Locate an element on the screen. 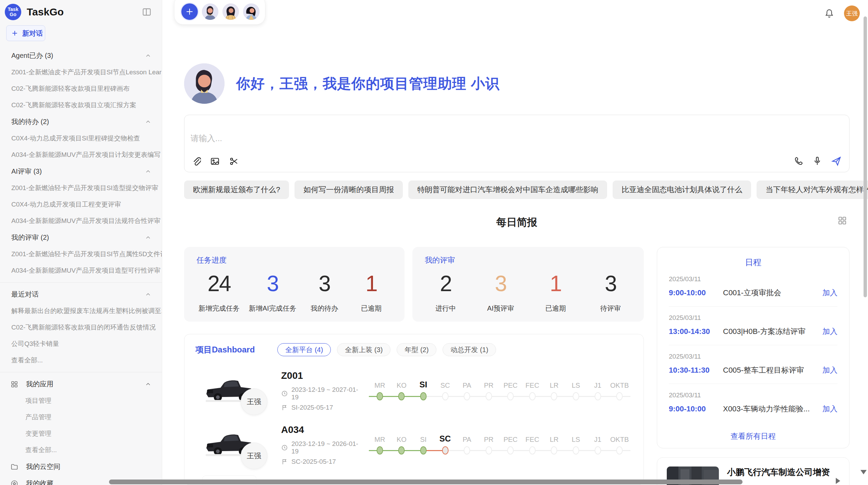  stat: 3AI预评审 is located at coordinates (501, 292).